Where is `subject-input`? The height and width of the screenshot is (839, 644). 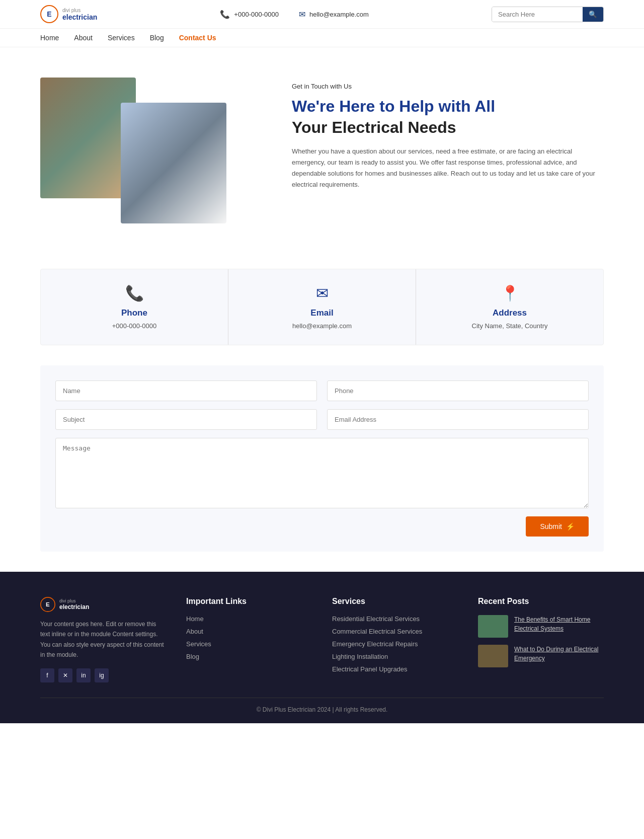
subject-input is located at coordinates (186, 420).